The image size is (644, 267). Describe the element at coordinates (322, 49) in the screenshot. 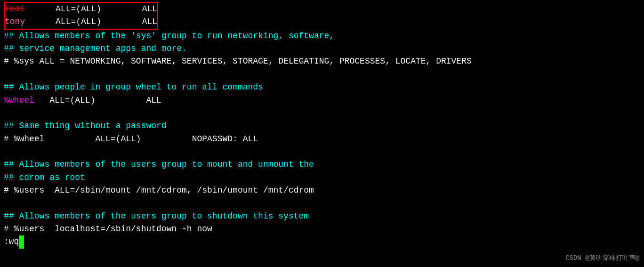

I see `line-sys-comment2: ## service management apps and more.` at that location.